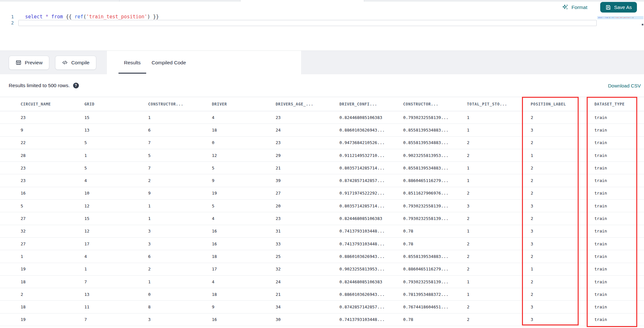 The height and width of the screenshot is (328, 644). I want to click on table-row: 18714240.8244680851063830.7930232558139.…, so click(322, 282).